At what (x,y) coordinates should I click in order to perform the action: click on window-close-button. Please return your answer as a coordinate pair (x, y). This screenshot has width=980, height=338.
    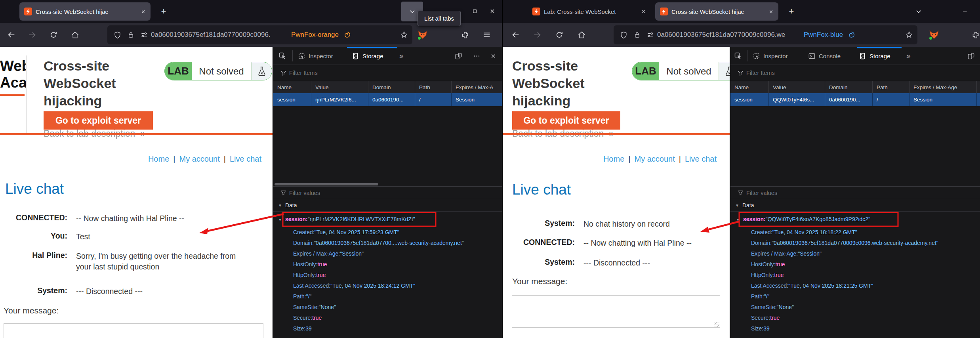
    Looking at the image, I should click on (492, 11).